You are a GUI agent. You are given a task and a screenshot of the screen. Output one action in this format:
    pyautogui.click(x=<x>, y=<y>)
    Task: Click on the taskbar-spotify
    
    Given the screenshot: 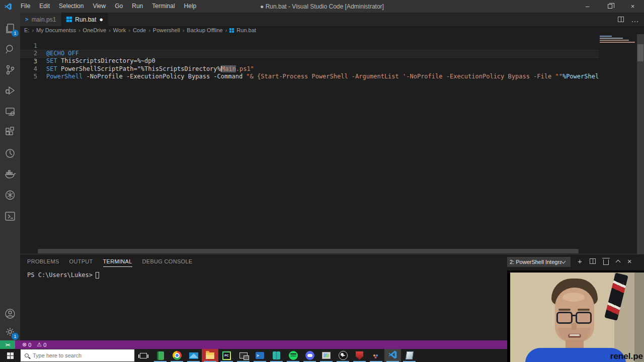 What is the action you would take?
    pyautogui.click(x=293, y=355)
    